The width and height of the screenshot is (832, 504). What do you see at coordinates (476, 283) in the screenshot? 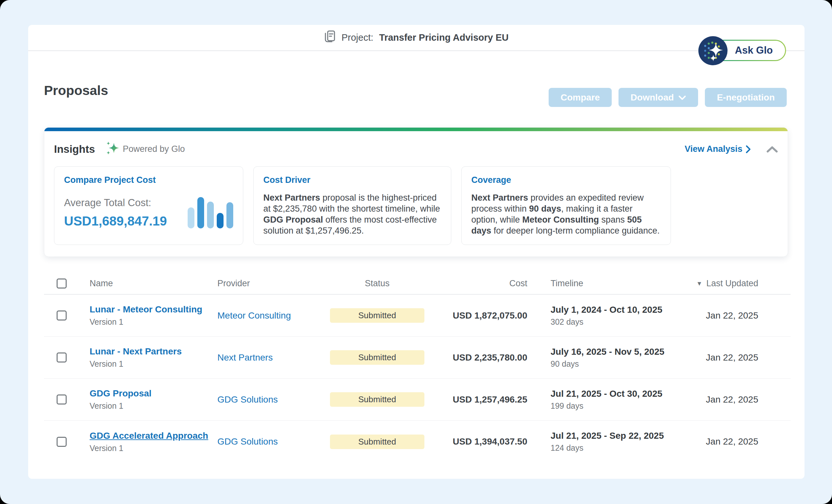
I see `column-header-cost: Cost` at bounding box center [476, 283].